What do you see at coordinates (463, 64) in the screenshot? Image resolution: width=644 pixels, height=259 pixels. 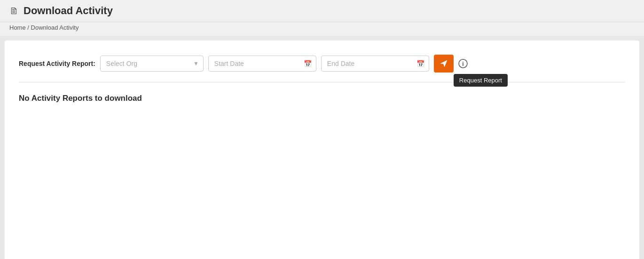 I see `info-icon-container: i Request Report` at bounding box center [463, 64].